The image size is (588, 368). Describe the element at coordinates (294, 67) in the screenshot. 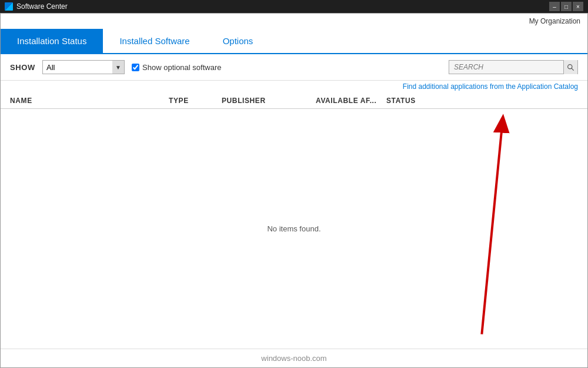

I see `toolbar: SHOW All Required Optional ▼ Show option…` at that location.